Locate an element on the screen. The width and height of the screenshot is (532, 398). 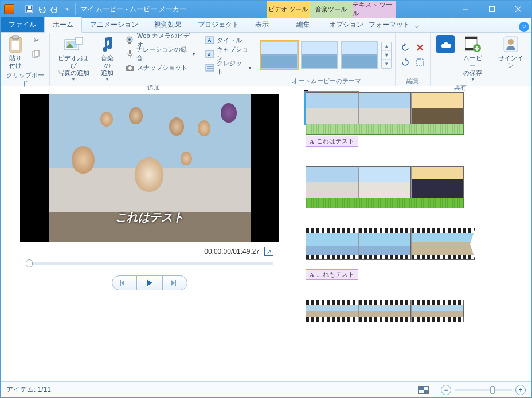
redo-icon is located at coordinates (54, 9).